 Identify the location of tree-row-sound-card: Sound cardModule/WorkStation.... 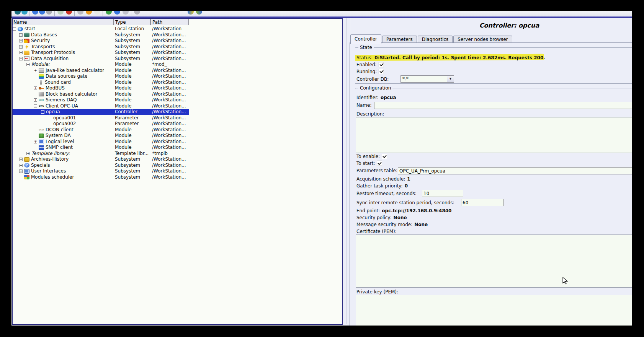
(101, 83).